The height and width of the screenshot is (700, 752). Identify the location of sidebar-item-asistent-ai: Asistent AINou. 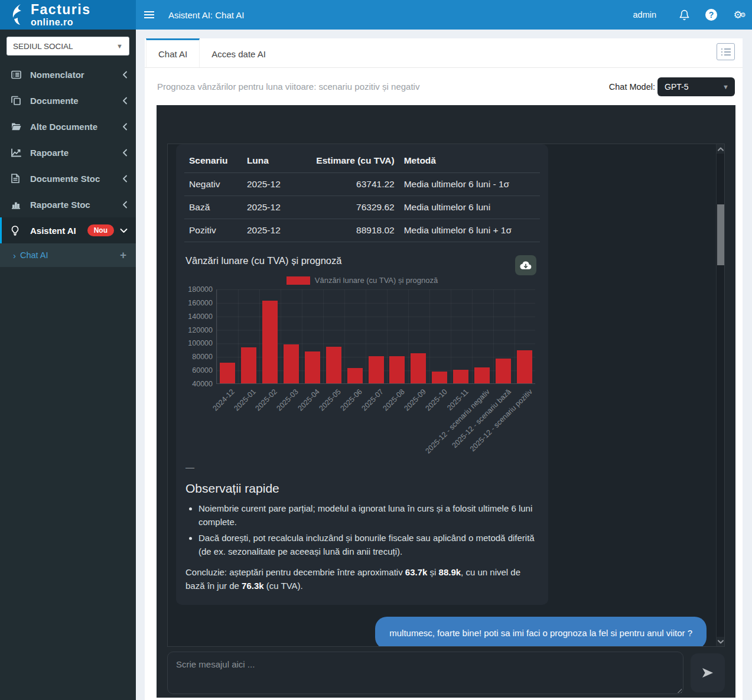
(68, 230).